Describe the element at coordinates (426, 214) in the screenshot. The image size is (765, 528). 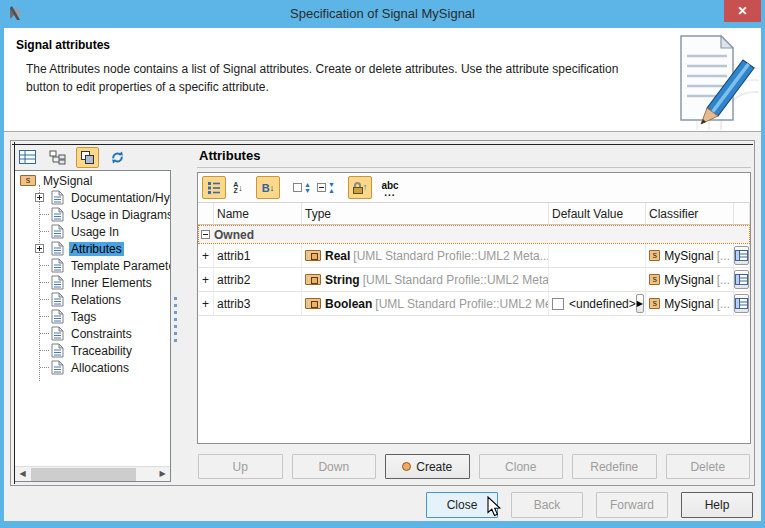
I see `column-header-type: Type` at that location.